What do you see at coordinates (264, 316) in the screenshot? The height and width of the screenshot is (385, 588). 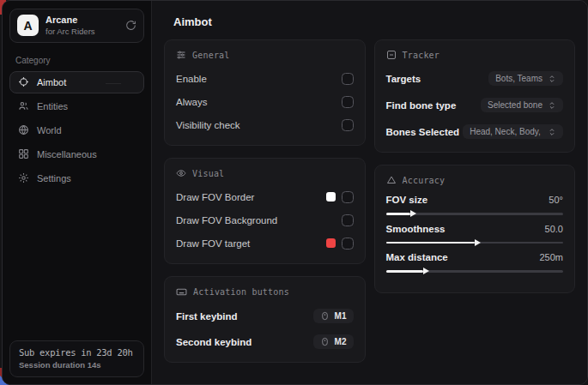 I see `setting-row: First keybind M1` at bounding box center [264, 316].